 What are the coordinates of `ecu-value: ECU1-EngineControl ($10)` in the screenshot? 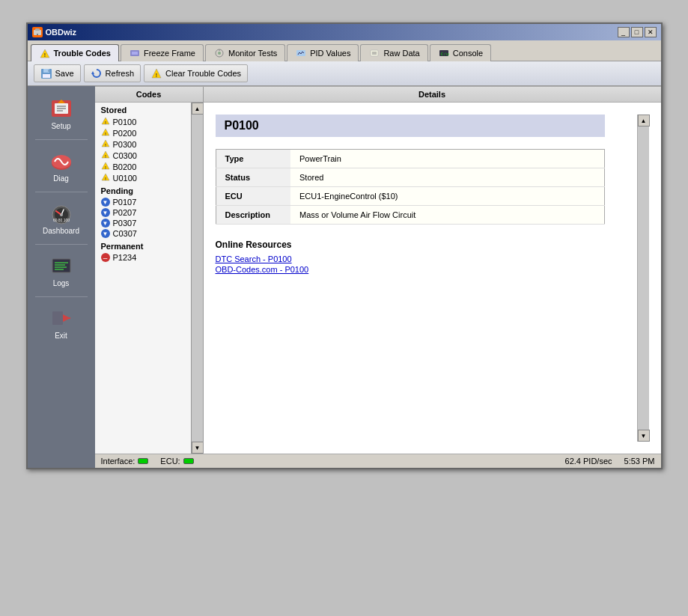 It's located at (448, 196).